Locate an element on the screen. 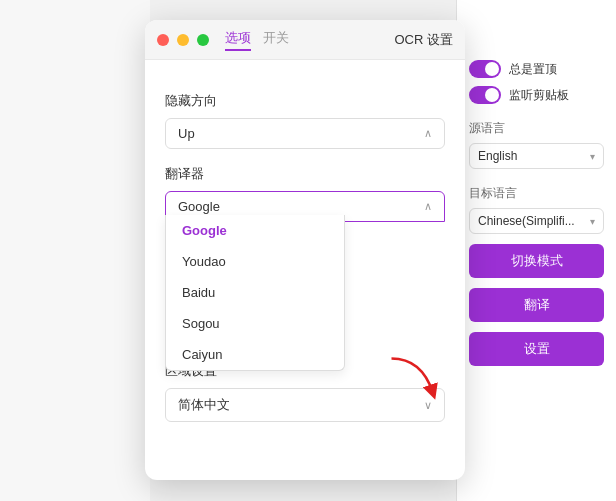 The height and width of the screenshot is (501, 616). dropdown-item-google: Google is located at coordinates (255, 230).